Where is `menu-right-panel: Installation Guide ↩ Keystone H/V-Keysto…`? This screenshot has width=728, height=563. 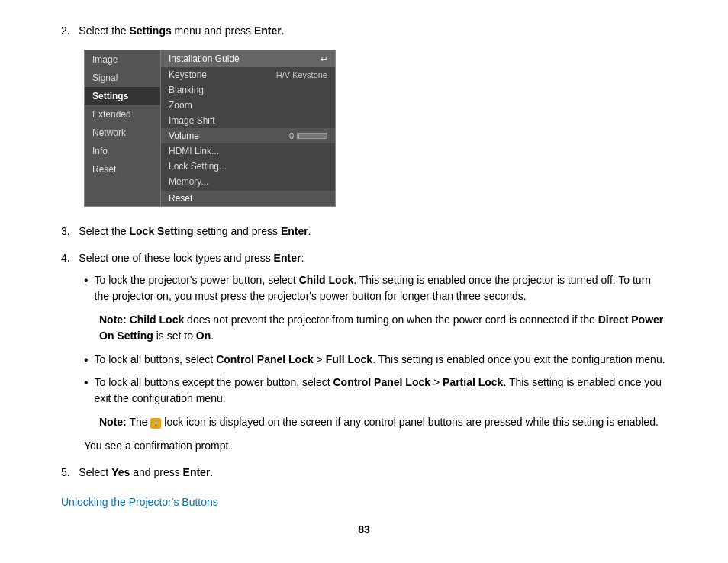
menu-right-panel: Installation Guide ↩ Keystone H/V-Keysto… is located at coordinates (248, 128).